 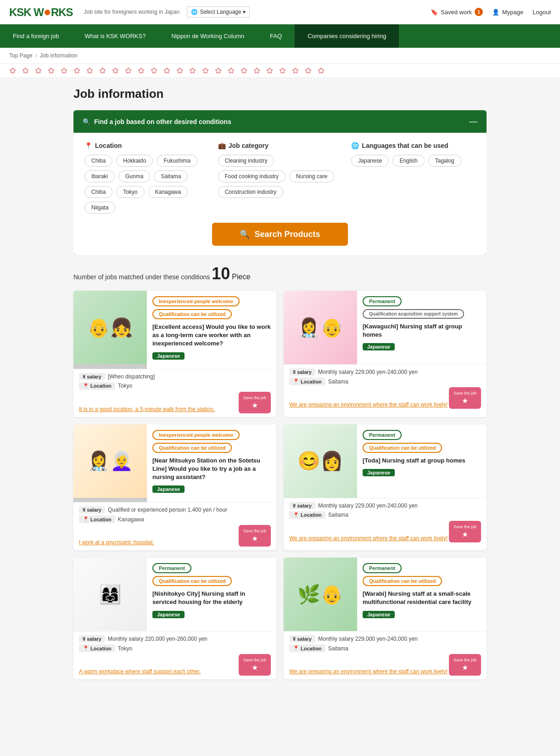 What do you see at coordinates (445, 161) in the screenshot?
I see `lang-tag-tagalog: Tagalog` at bounding box center [445, 161].